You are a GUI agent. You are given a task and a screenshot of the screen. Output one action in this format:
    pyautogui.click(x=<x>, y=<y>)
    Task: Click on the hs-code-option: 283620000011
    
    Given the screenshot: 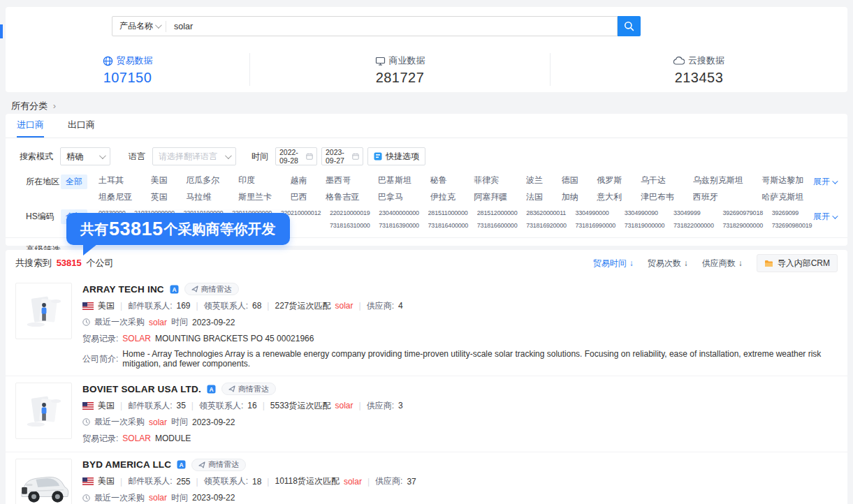 What is the action you would take?
    pyautogui.click(x=548, y=213)
    